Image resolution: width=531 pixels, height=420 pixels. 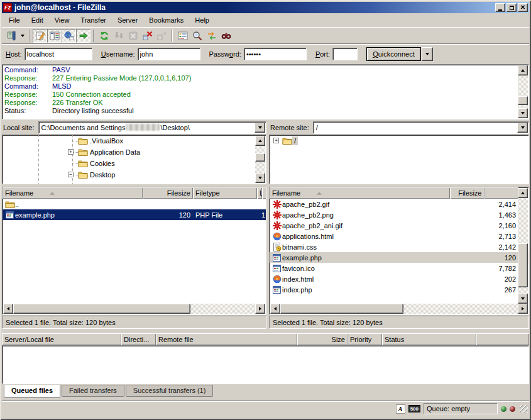 I want to click on local-site-dropdown-button, so click(x=260, y=128).